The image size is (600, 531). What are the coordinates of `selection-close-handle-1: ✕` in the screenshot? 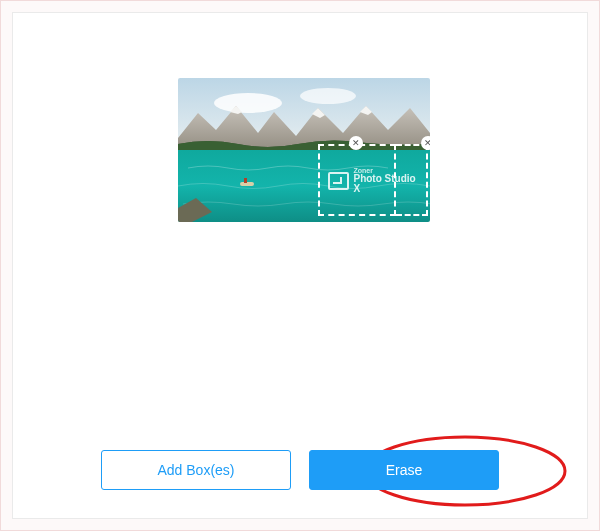 It's located at (356, 143).